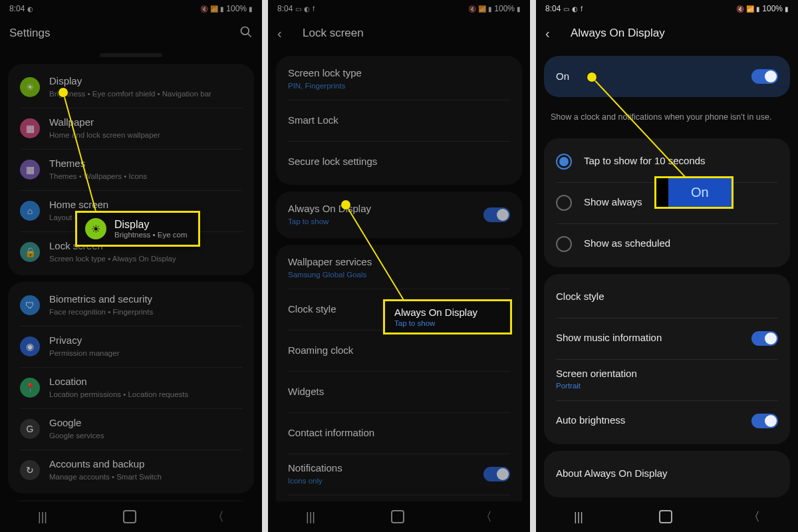  What do you see at coordinates (131, 346) in the screenshot?
I see `settings-item-privacy: ◉PrivacyPermission manager` at bounding box center [131, 346].